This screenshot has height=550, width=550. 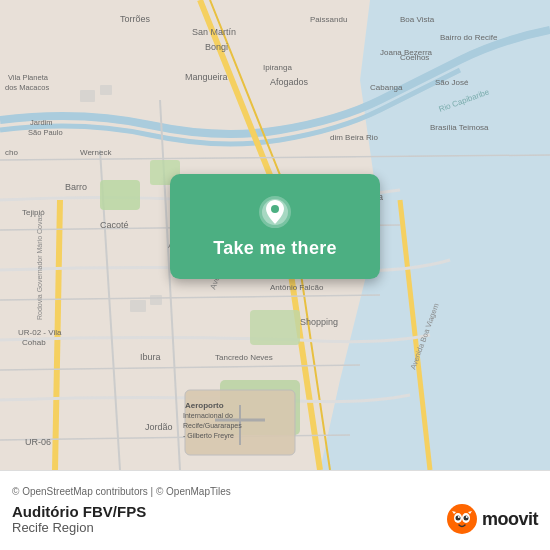 I want to click on moovit-brand-name: moovit, so click(x=510, y=520).